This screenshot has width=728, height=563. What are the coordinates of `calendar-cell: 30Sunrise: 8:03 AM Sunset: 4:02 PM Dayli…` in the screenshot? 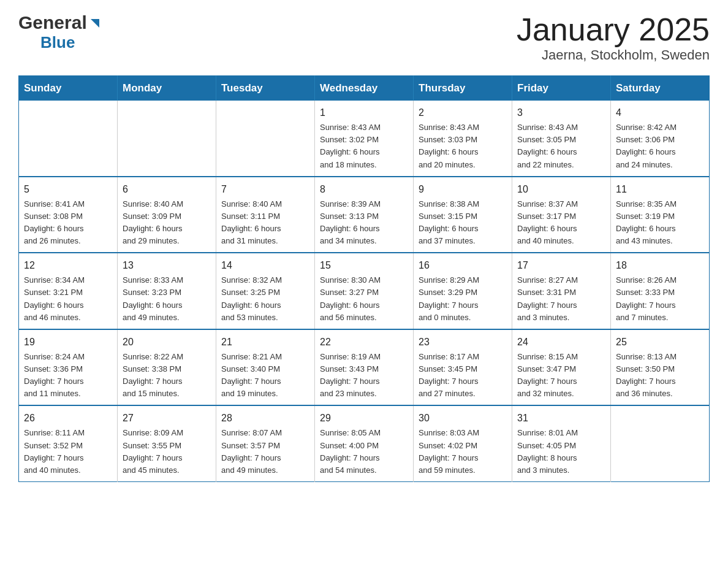 It's located at (463, 443).